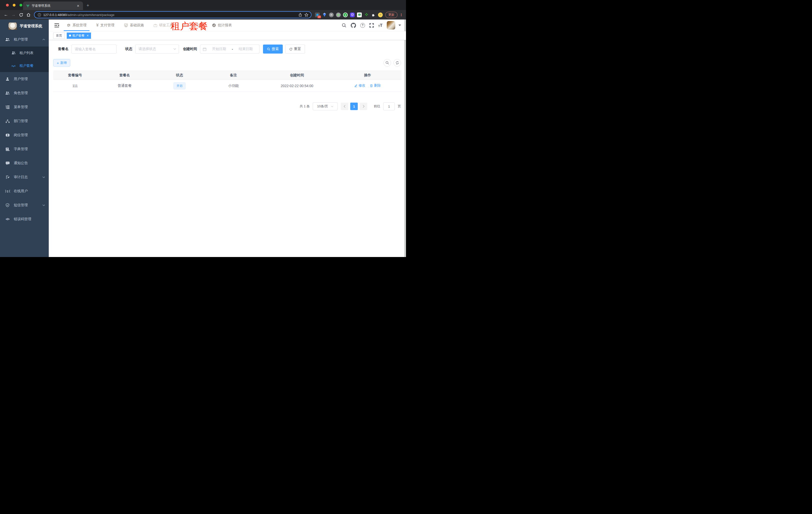 This screenshot has width=812, height=514. Describe the element at coordinates (222, 25) in the screenshot. I see `topnav-item-reports: 统计报表` at that location.